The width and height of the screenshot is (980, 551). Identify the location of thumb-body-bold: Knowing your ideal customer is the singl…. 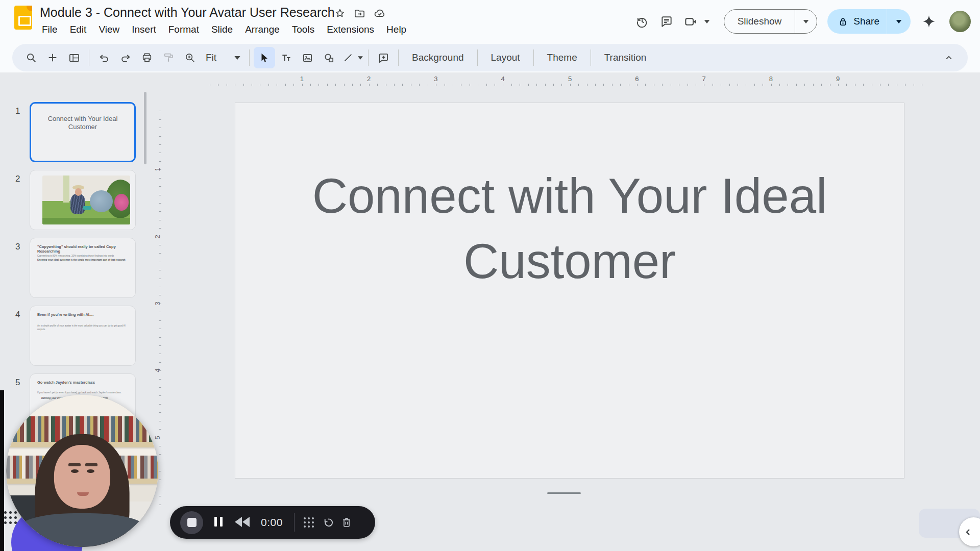
(83, 260).